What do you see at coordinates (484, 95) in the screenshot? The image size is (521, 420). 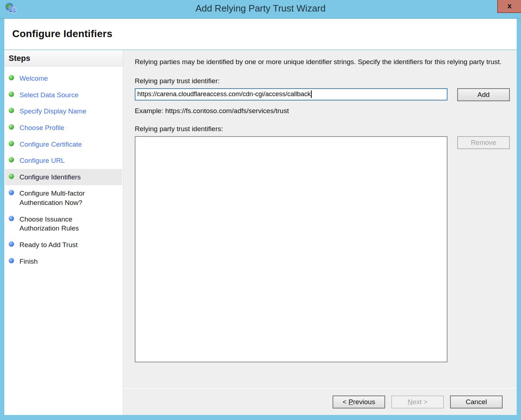 I see `add-button: Add` at bounding box center [484, 95].